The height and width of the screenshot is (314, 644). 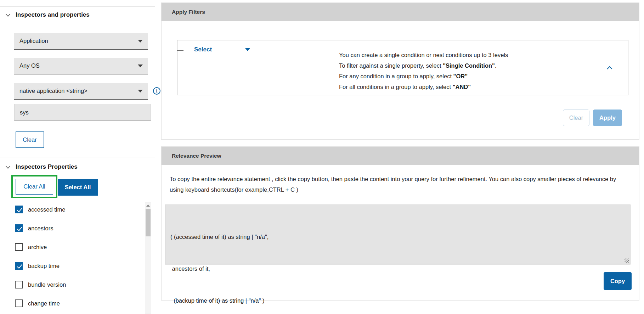 I want to click on sidebar-clear-button: Clear, so click(x=30, y=140).